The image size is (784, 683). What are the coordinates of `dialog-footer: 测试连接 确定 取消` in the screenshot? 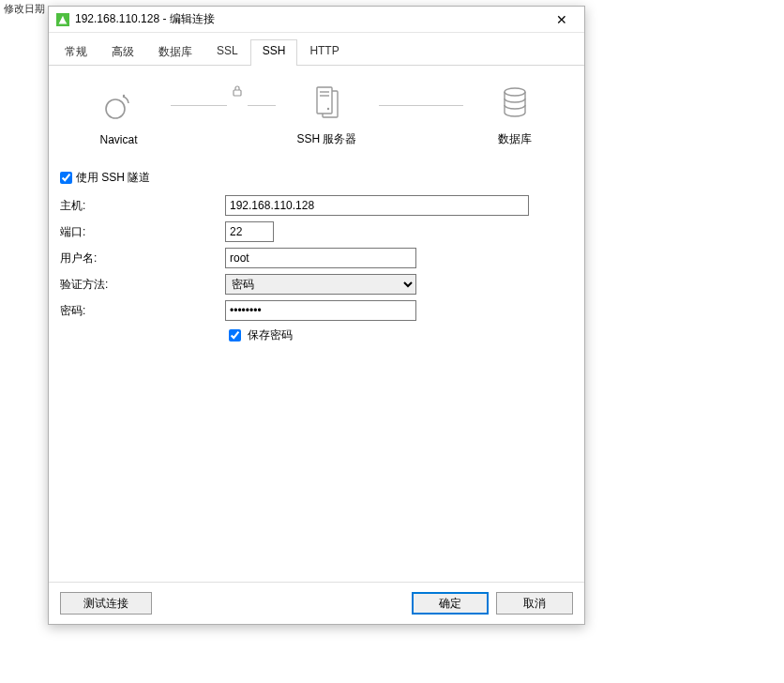 It's located at (317, 602).